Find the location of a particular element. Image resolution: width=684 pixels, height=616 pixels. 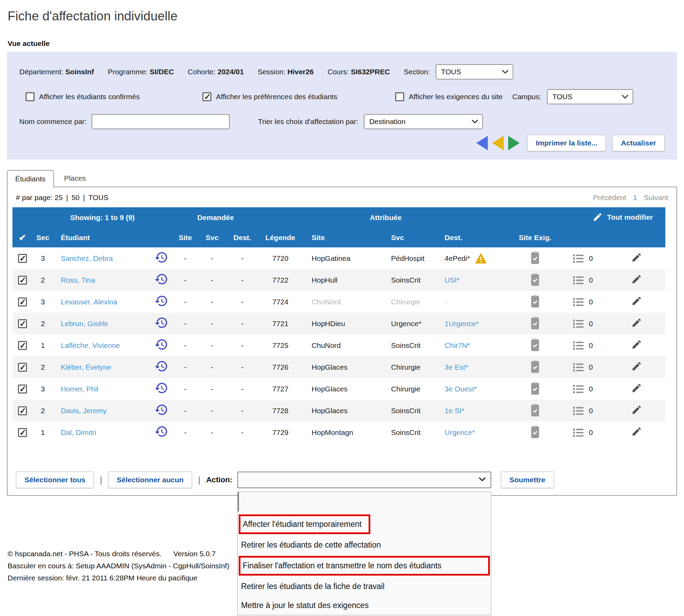

action-menu-item: Affecter l'étudiant temporairement is located at coordinates (364, 524).